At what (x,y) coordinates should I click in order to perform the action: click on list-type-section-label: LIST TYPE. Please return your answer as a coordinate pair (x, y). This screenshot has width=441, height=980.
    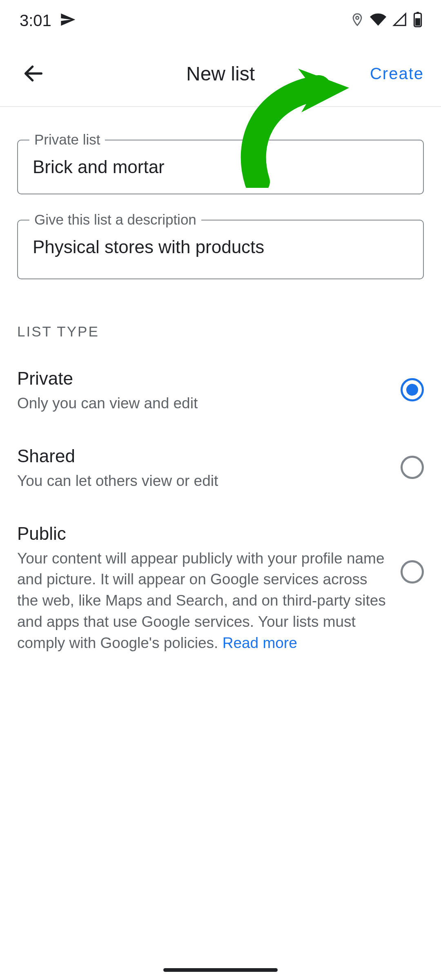
    Looking at the image, I should click on (220, 332).